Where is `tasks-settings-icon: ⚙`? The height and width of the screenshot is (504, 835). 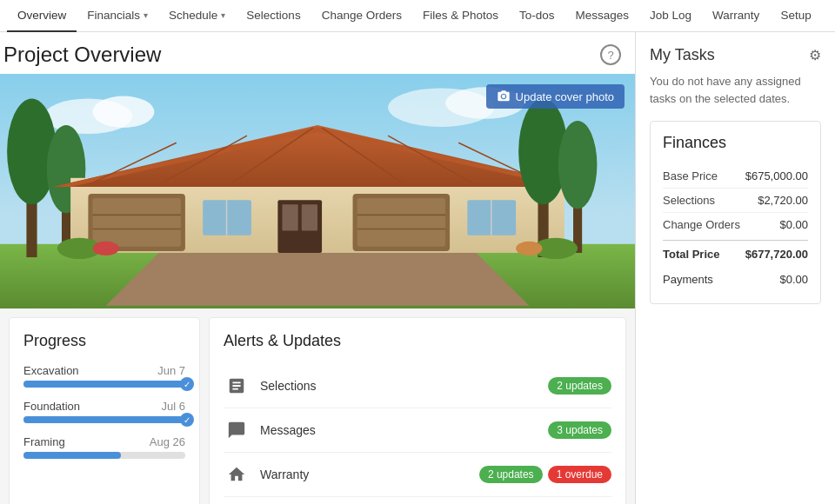 tasks-settings-icon: ⚙ is located at coordinates (815, 56).